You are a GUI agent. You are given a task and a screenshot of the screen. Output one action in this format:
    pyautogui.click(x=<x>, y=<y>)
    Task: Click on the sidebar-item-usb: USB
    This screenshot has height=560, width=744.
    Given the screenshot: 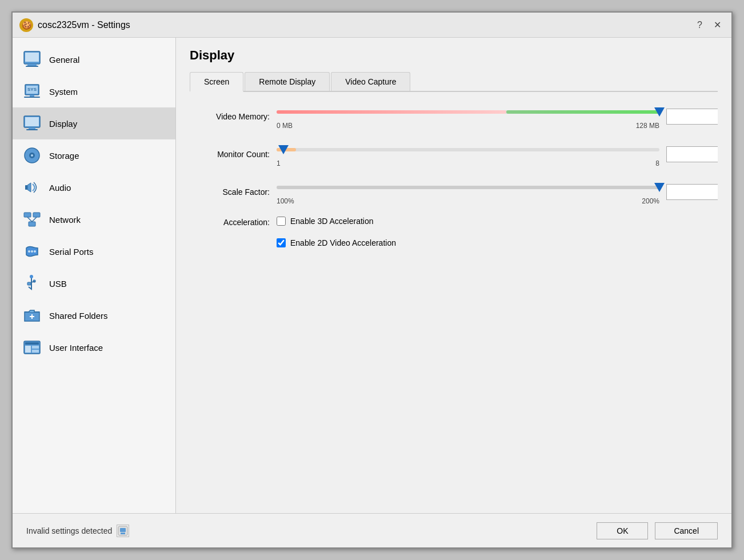 What is the action you would take?
    pyautogui.click(x=94, y=283)
    